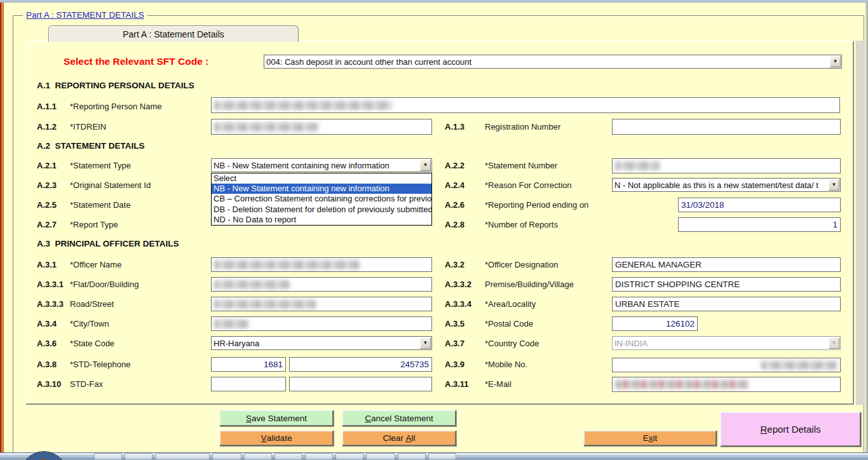  What do you see at coordinates (759, 225) in the screenshot?
I see `number-of-reports-input: 1` at bounding box center [759, 225].